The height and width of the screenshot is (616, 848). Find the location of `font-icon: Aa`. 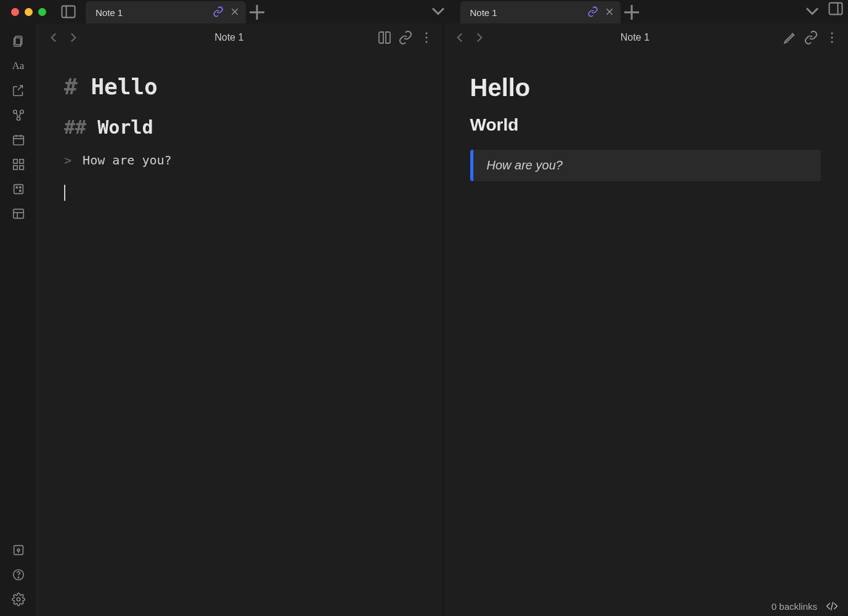

font-icon: Aa is located at coordinates (18, 66).